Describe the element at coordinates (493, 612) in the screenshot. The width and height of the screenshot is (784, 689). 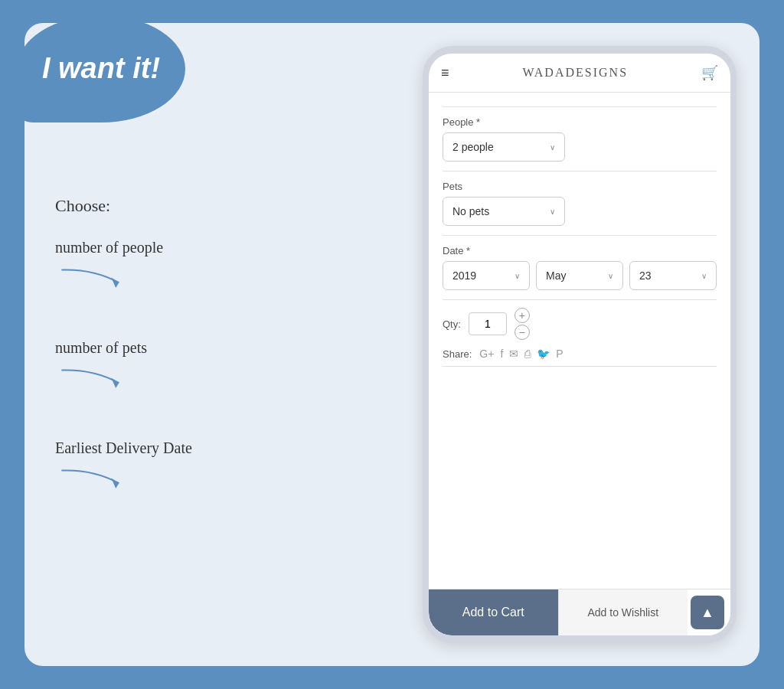
I see `add-to-cart-button: Add to Cart` at that location.